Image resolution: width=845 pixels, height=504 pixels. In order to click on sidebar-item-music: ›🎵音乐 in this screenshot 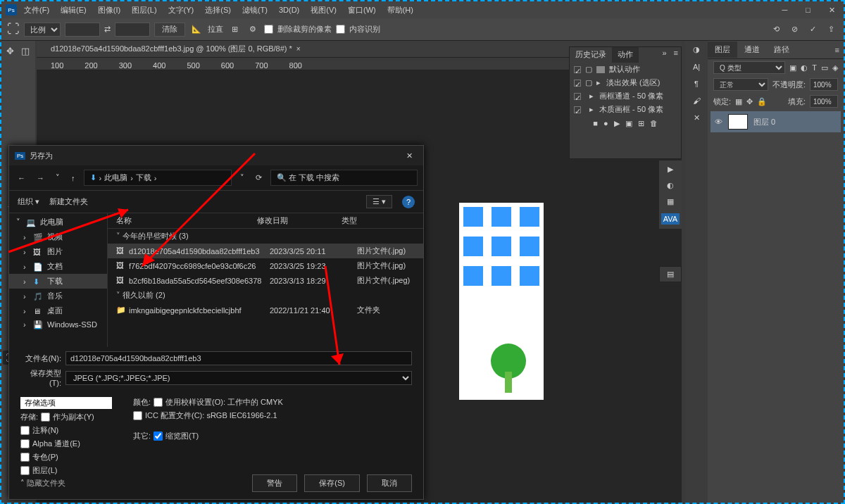, I will do `click(58, 296)`.